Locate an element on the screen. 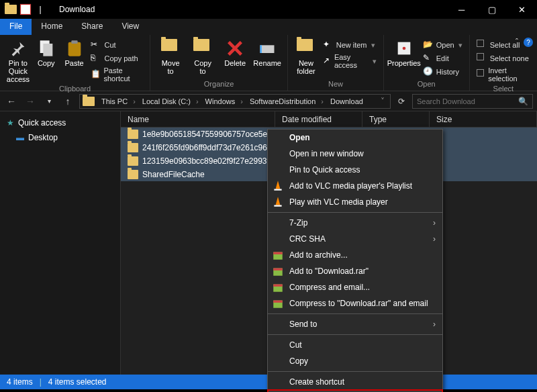 This screenshot has height=392, width=537. ctx-crc-sha: CRC SHA› is located at coordinates (355, 239).